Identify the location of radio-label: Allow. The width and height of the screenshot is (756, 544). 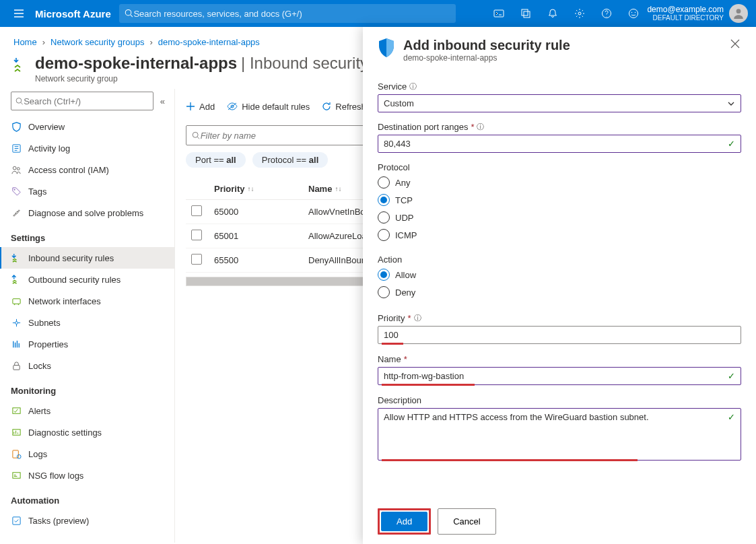
(405, 275).